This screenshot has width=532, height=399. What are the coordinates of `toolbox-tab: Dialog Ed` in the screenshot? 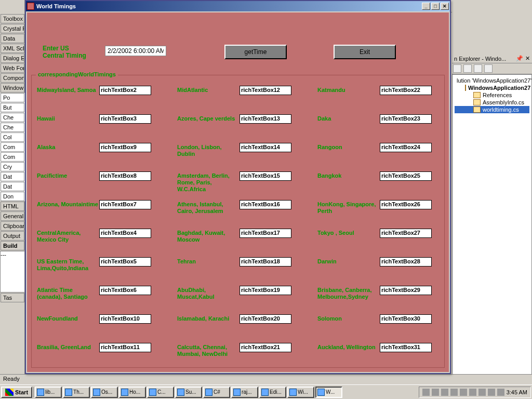 It's located at (12, 58).